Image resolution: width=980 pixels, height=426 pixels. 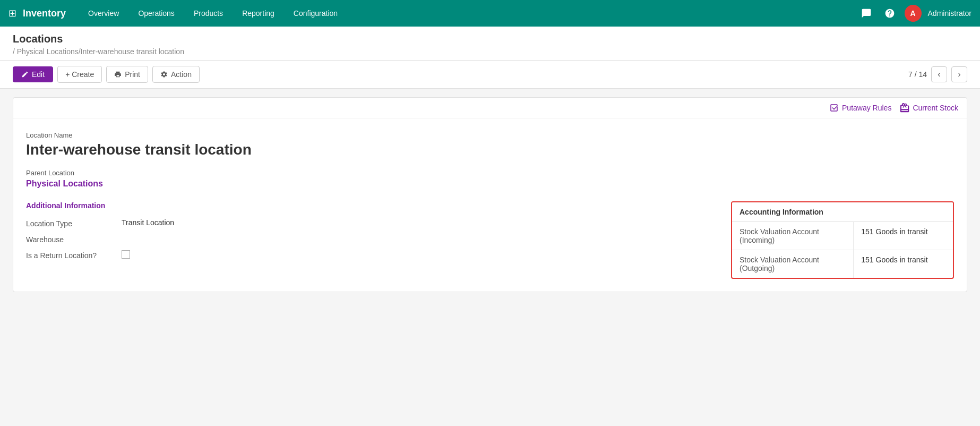 I want to click on action-button-label: Action, so click(x=182, y=74).